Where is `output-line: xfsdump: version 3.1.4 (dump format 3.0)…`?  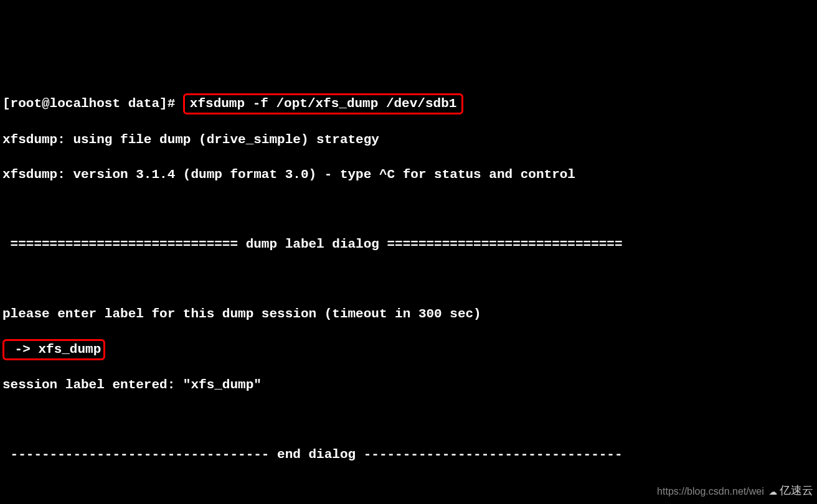 output-line: xfsdump: version 3.1.4 (dump format 3.0)… is located at coordinates (408, 175).